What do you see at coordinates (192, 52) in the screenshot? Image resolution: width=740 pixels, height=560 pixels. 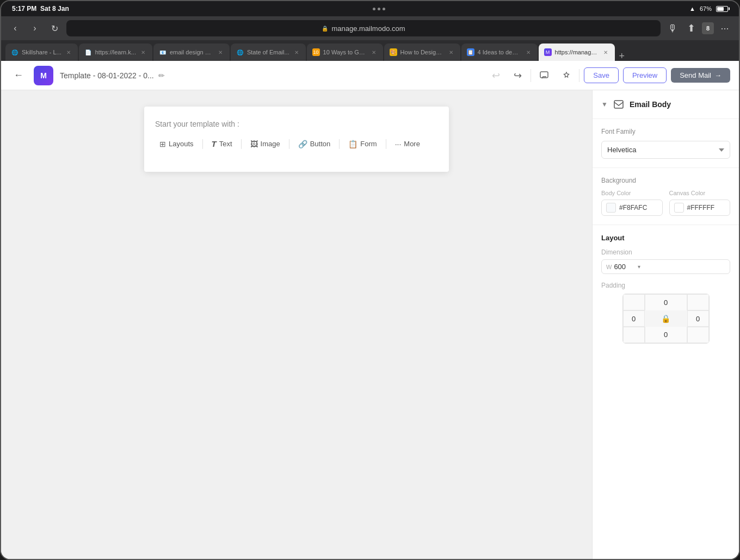 I see `tab-email-design: 📧 email design b... ✕` at bounding box center [192, 52].